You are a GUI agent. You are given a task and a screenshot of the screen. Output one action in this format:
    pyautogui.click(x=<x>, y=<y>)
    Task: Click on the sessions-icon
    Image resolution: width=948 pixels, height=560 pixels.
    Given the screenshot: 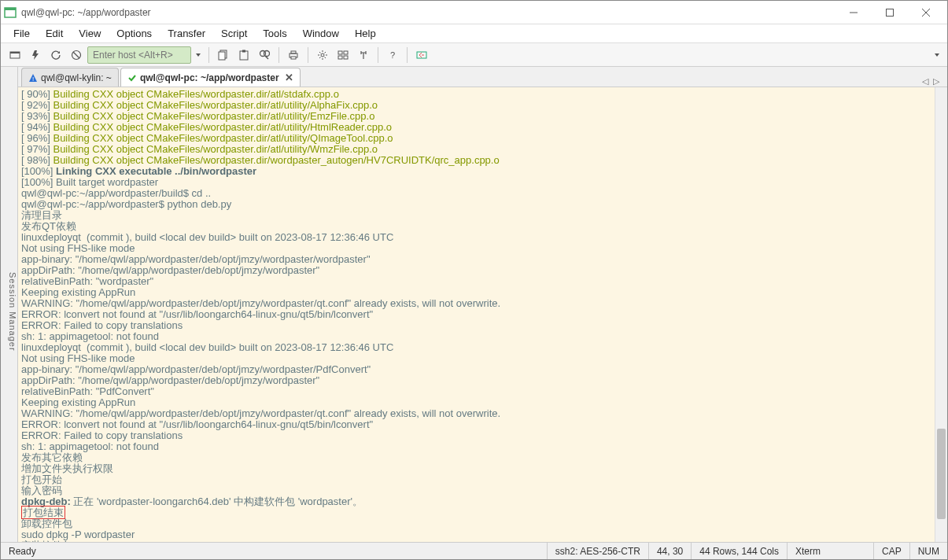 What is the action you would take?
    pyautogui.click(x=343, y=55)
    